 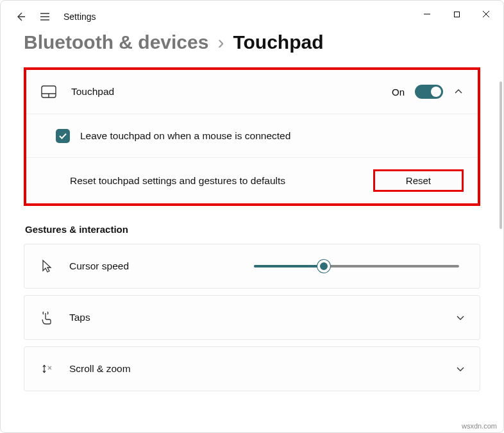 What do you see at coordinates (214, 181) in the screenshot?
I see `reset-label: Reset touchpad settings and gestures to …` at bounding box center [214, 181].